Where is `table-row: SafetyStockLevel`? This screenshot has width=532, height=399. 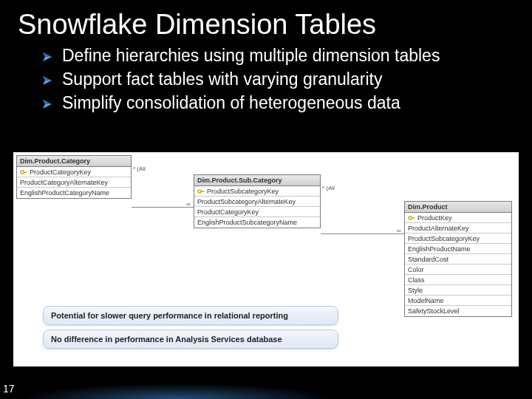 table-row: SafetyStockLevel is located at coordinates (458, 311).